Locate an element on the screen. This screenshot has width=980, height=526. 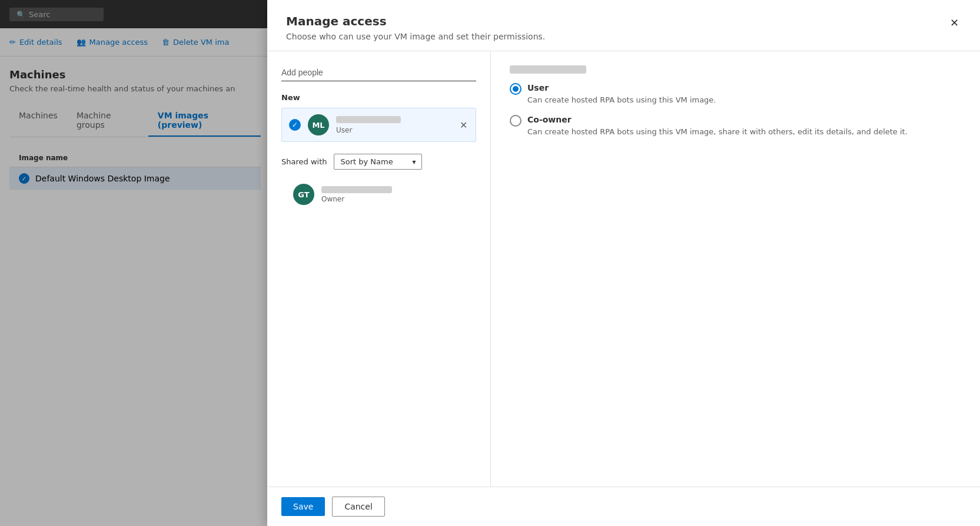
check-icon: ✓ is located at coordinates (295, 125).